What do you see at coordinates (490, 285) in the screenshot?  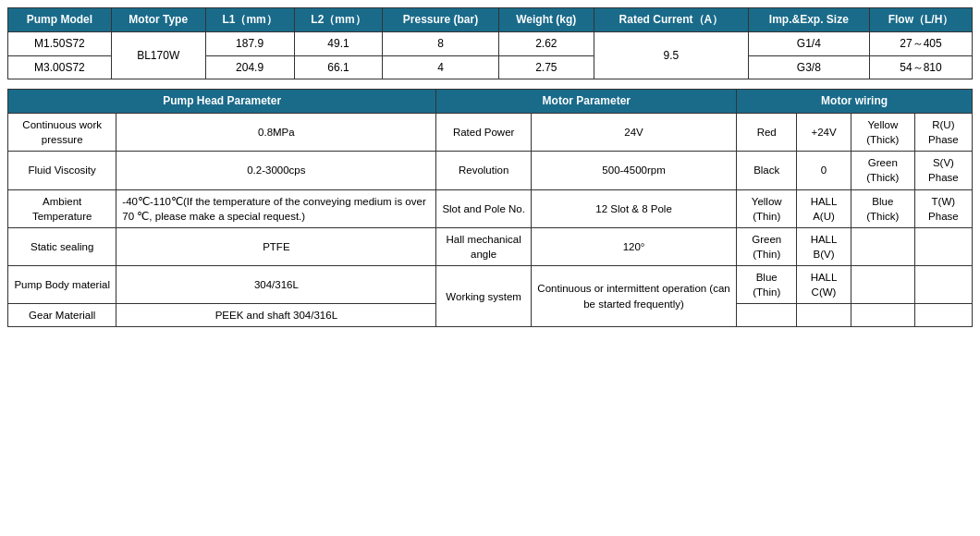 I see `param-row-5: Pump Body material 304/316L Working syst…` at bounding box center [490, 285].